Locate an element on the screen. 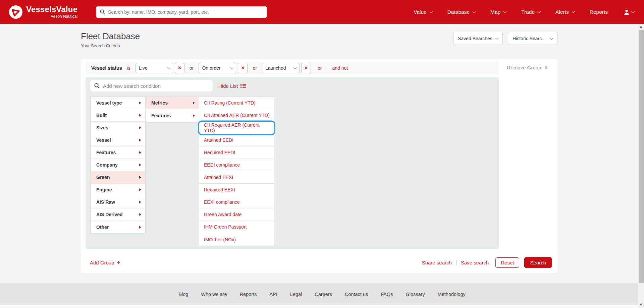 The height and width of the screenshot is (308, 644). menu-category-ais-raw: AIS Raw is located at coordinates (118, 202).